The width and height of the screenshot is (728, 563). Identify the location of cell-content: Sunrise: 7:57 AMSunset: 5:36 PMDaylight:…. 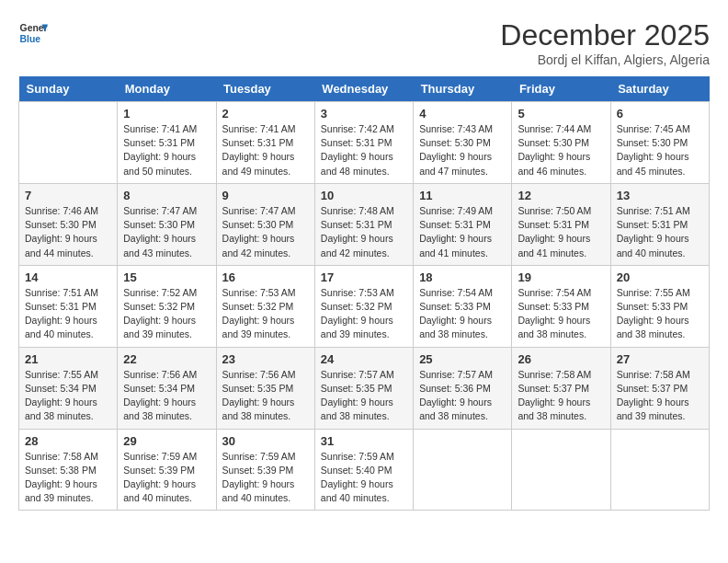
(462, 396).